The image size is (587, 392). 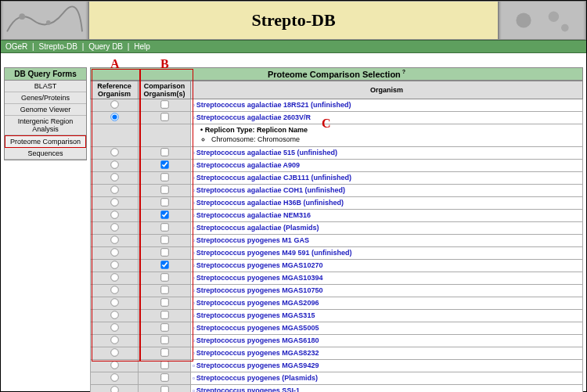 What do you see at coordinates (260, 278) in the screenshot?
I see `organism-link: Streptococcus pyogenes MGAS10394` at bounding box center [260, 278].